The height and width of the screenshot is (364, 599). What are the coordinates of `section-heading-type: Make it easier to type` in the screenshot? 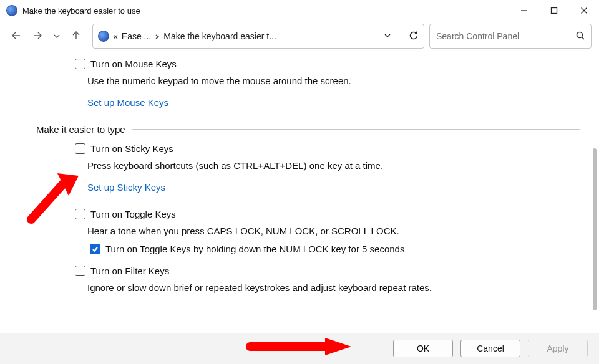 It's located at (308, 130).